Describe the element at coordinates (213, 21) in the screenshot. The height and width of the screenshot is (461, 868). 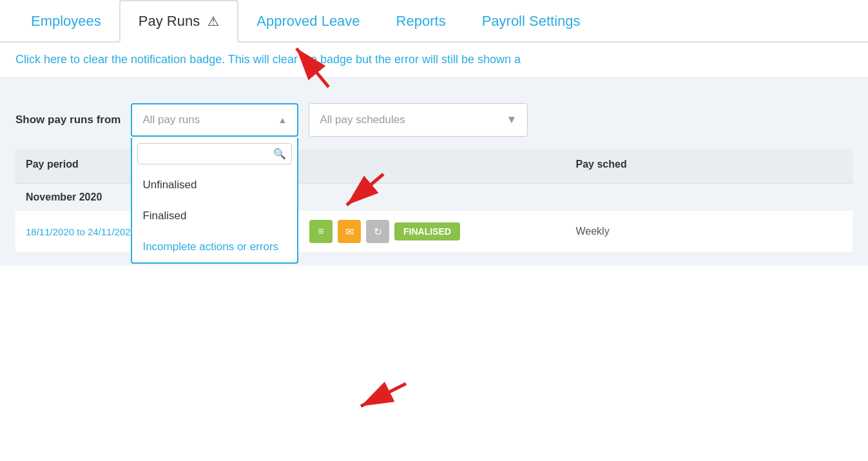
I see `warning-icon: ⚠` at that location.